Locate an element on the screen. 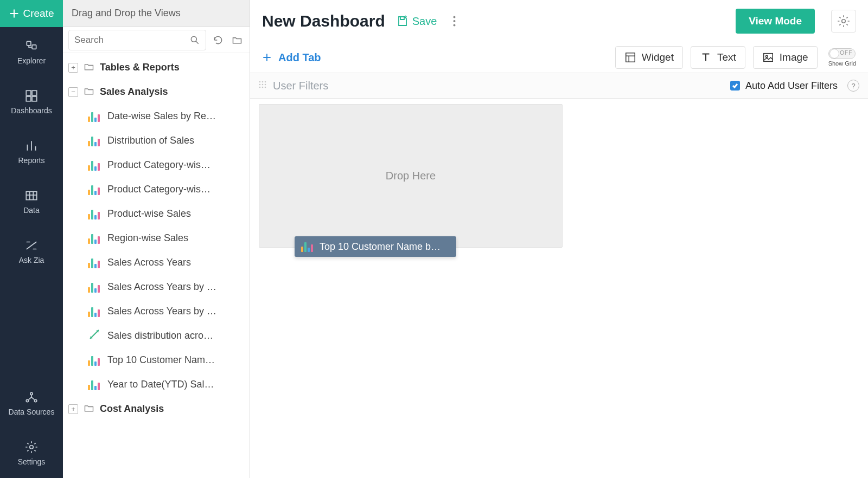 The image size is (868, 478). add-tab-button: Add Tab is located at coordinates (292, 57).